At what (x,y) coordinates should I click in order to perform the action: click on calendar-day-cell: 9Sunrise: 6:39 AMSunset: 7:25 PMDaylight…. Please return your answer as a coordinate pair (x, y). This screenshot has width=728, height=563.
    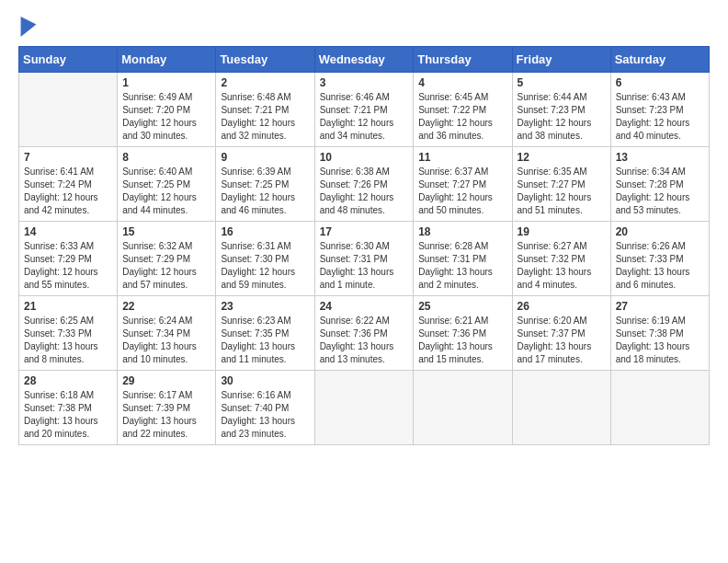
    Looking at the image, I should click on (265, 184).